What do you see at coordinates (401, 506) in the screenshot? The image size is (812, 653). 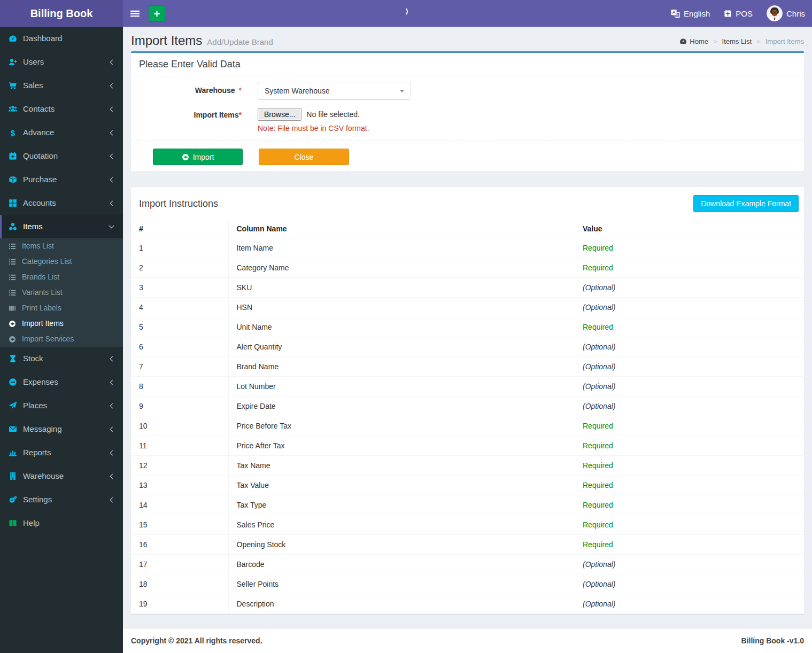 I see `column-name-cell: Tax Type` at bounding box center [401, 506].